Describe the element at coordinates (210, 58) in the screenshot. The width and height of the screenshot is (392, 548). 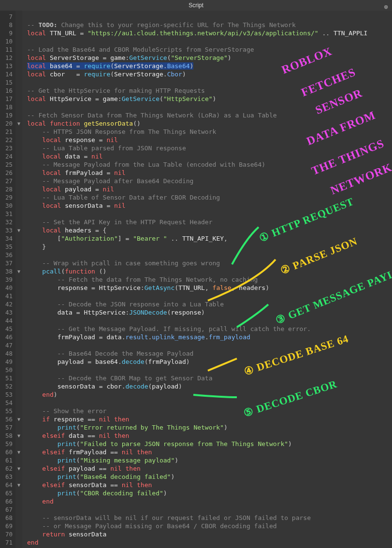
I see `code-line: local ServerStorage = game:GetService("S…` at that location.